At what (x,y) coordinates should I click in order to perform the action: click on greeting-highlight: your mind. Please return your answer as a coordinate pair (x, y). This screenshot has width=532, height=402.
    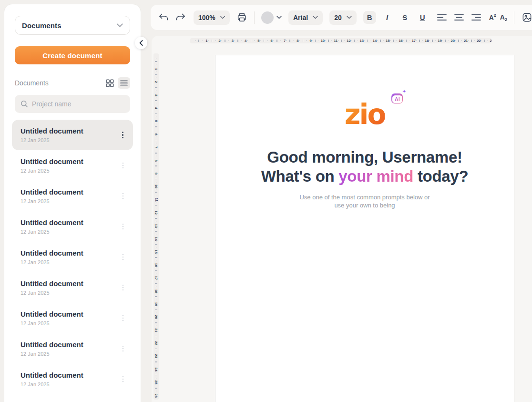
    Looking at the image, I should click on (376, 176).